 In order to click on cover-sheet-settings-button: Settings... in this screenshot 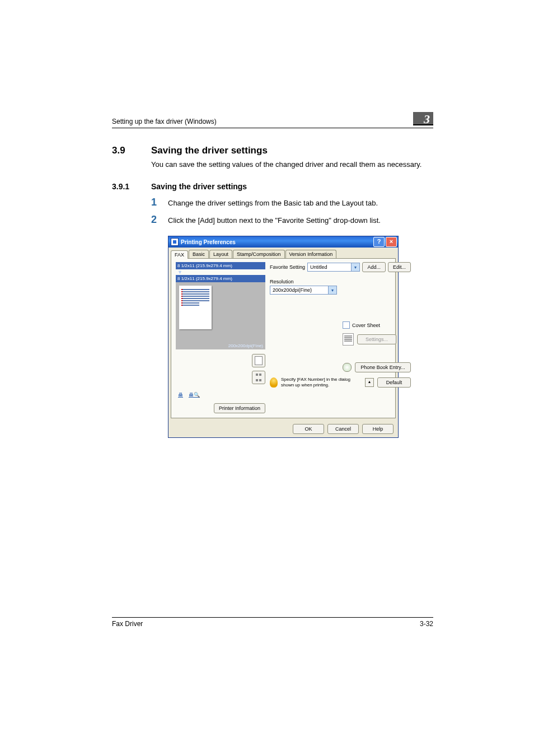, I will do `click(377, 339)`.